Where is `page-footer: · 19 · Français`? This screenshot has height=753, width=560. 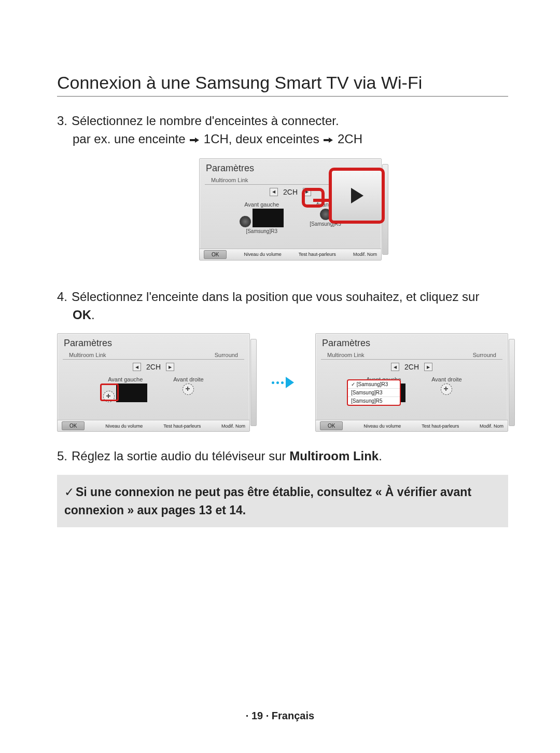 page-footer: · 19 · Français is located at coordinates (280, 716).